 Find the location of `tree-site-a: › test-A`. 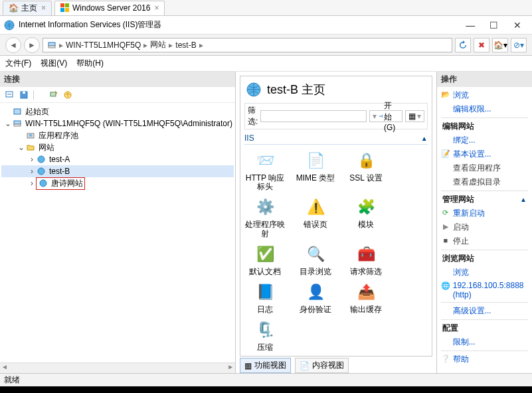

tree-site-a: › test-A is located at coordinates (118, 159).